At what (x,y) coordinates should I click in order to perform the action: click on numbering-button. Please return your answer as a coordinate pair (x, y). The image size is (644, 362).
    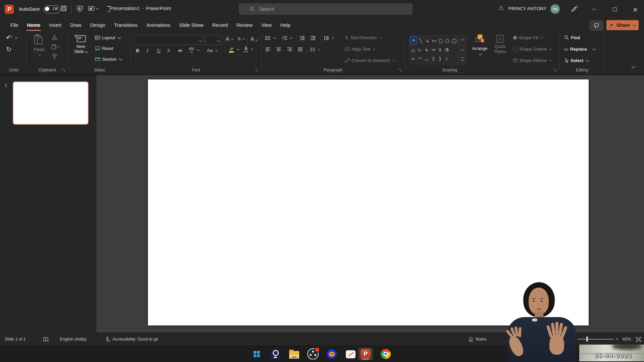
    Looking at the image, I should click on (287, 38).